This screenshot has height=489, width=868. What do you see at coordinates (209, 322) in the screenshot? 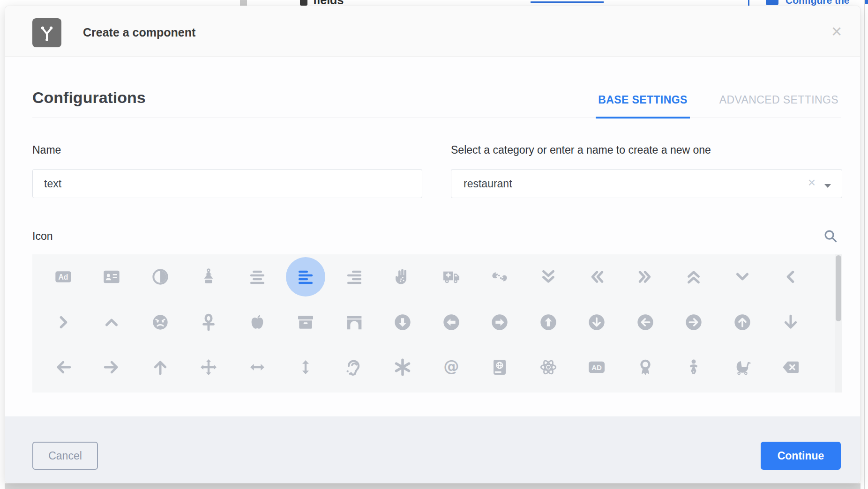
I see `icon-ankh` at bounding box center [209, 322].